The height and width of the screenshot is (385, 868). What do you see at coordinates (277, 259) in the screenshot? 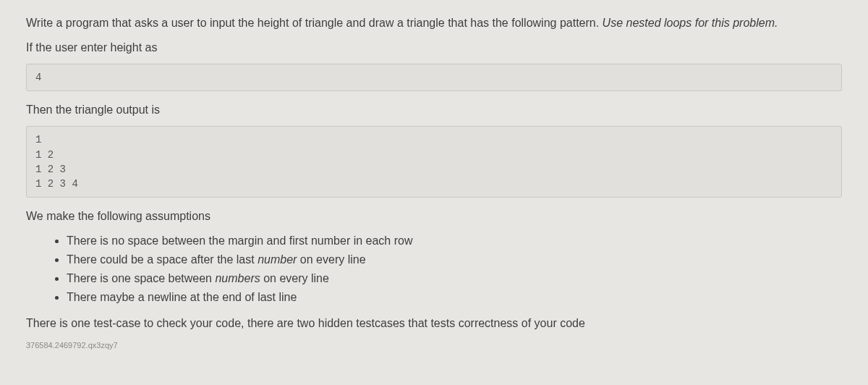
I see `assumption-italic: number` at bounding box center [277, 259].